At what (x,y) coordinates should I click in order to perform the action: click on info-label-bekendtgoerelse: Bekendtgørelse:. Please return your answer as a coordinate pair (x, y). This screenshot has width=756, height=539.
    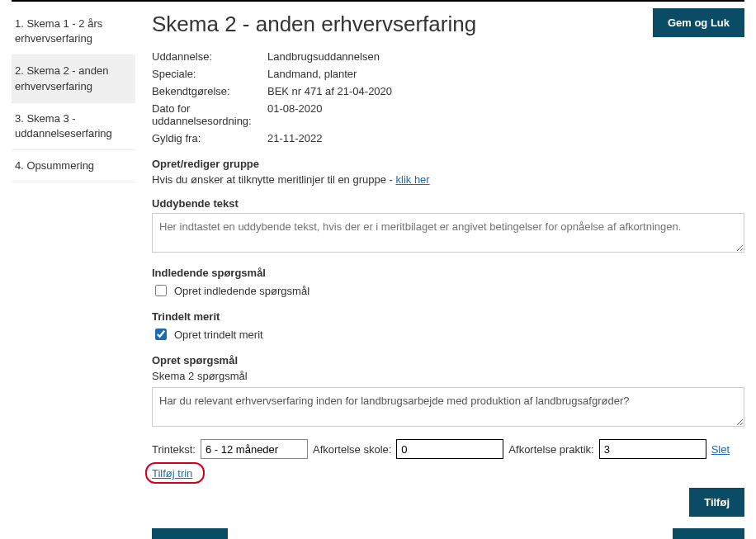
    Looking at the image, I should click on (206, 91).